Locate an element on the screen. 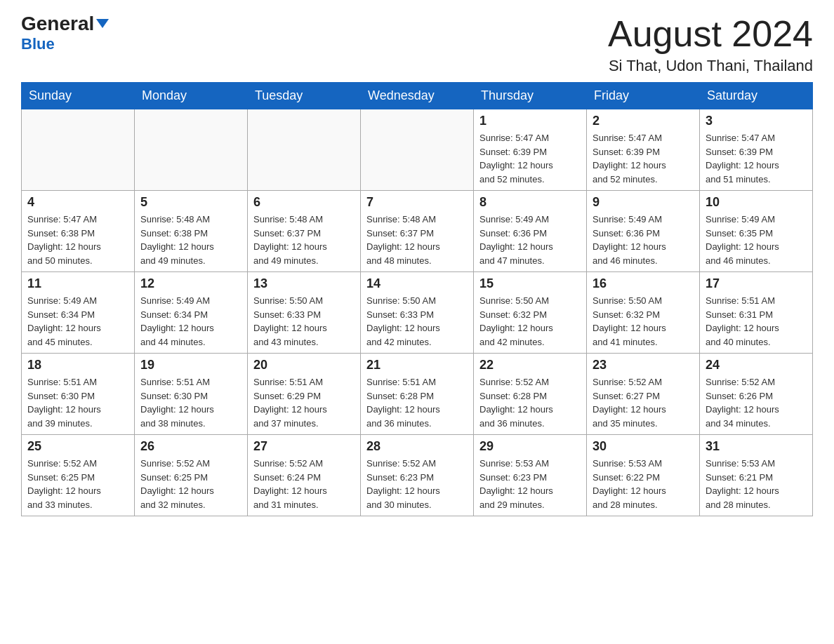  table-row: 16Sunrise: 5:50 AMSunset: 6:32 PMDayligh… is located at coordinates (643, 313).